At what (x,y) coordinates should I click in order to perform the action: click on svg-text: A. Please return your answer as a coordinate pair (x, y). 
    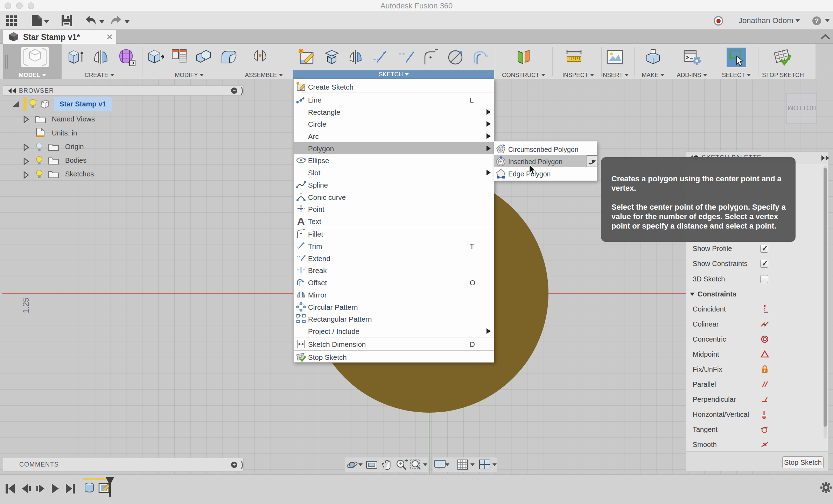
    Looking at the image, I should click on (301, 221).